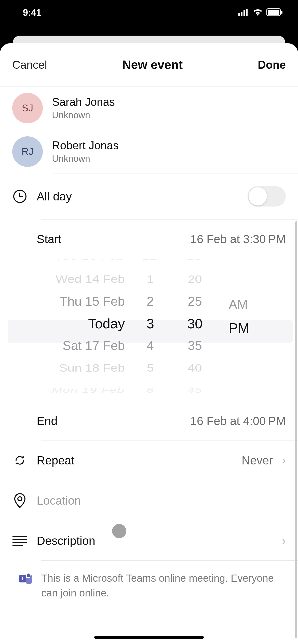 Image resolution: width=298 pixels, height=644 pixels. Describe the element at coordinates (66, 330) in the screenshot. I see `picker-date-column: Tue 13 Feb Wed 14 Feb Thu 15 Feb Today S…` at that location.